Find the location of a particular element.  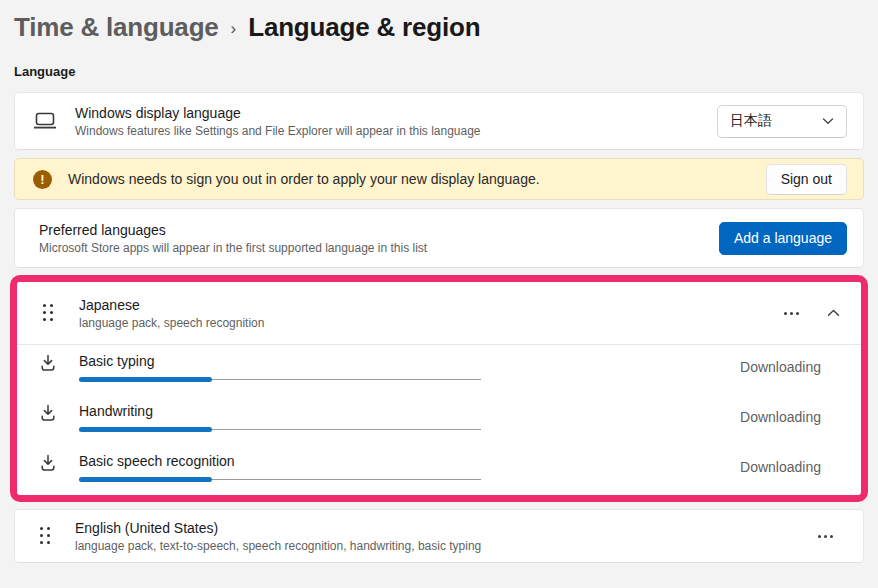

page-title: Language & region is located at coordinates (364, 28).